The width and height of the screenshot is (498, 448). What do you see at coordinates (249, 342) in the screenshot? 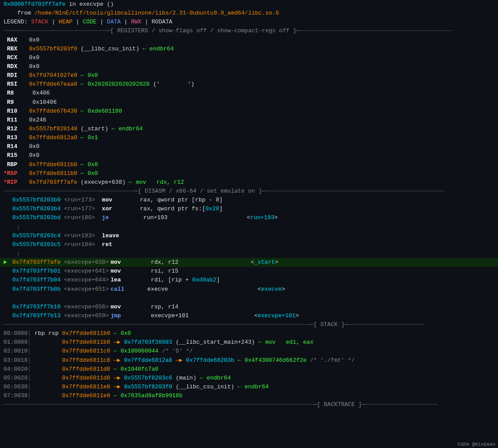
I see `stack-row-1: 01:0008 │ 0x7ffdde6811b8 —▶ 0x7fd703f380…` at bounding box center [249, 342].